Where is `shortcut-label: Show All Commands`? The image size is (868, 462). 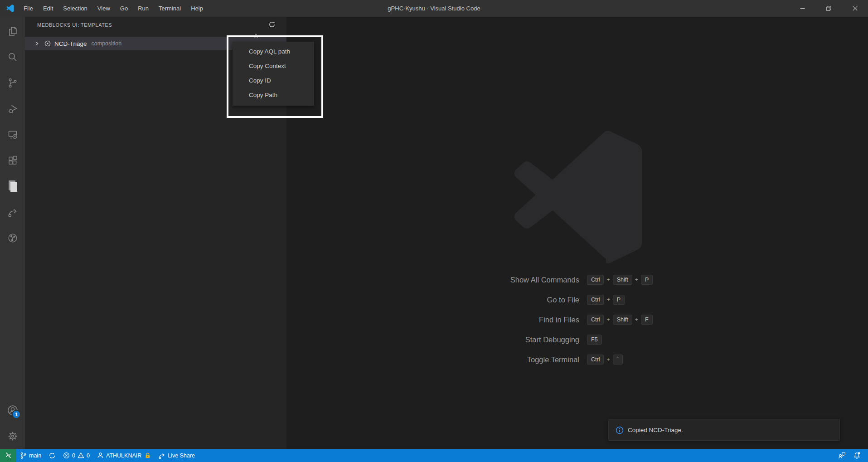
shortcut-label: Show All Commands is located at coordinates (433, 280).